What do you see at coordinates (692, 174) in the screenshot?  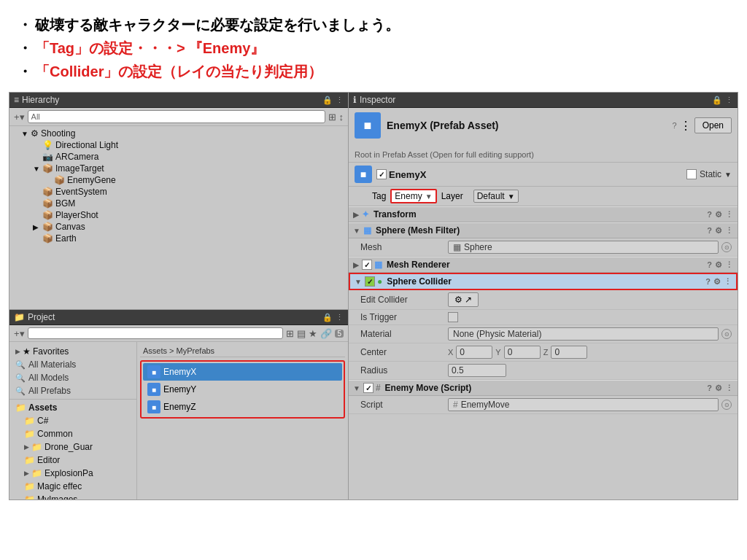 I see `static-checkbox` at bounding box center [692, 174].